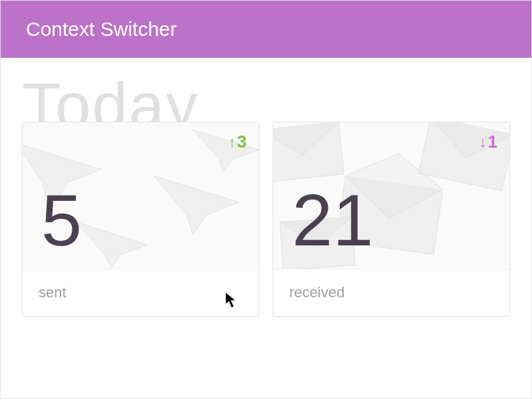  Describe the element at coordinates (101, 29) in the screenshot. I see `app-title: Context Switcher` at that location.